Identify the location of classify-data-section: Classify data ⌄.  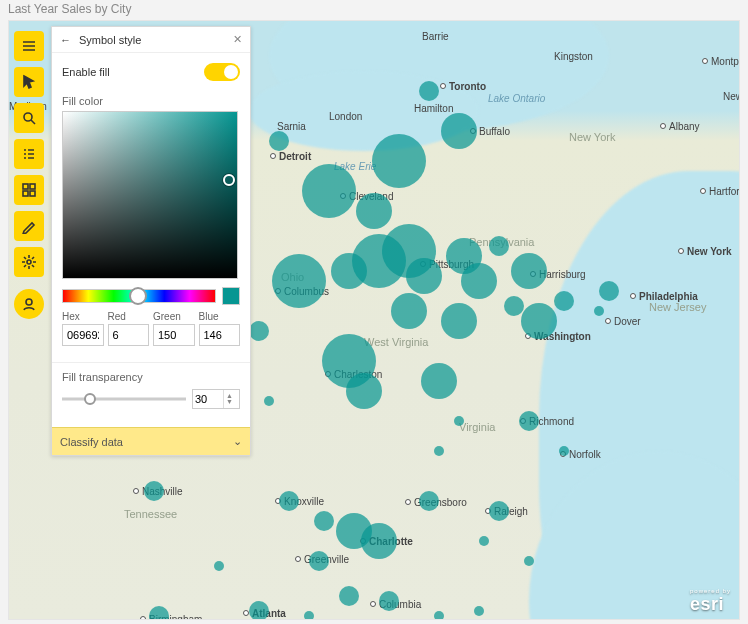
(151, 441).